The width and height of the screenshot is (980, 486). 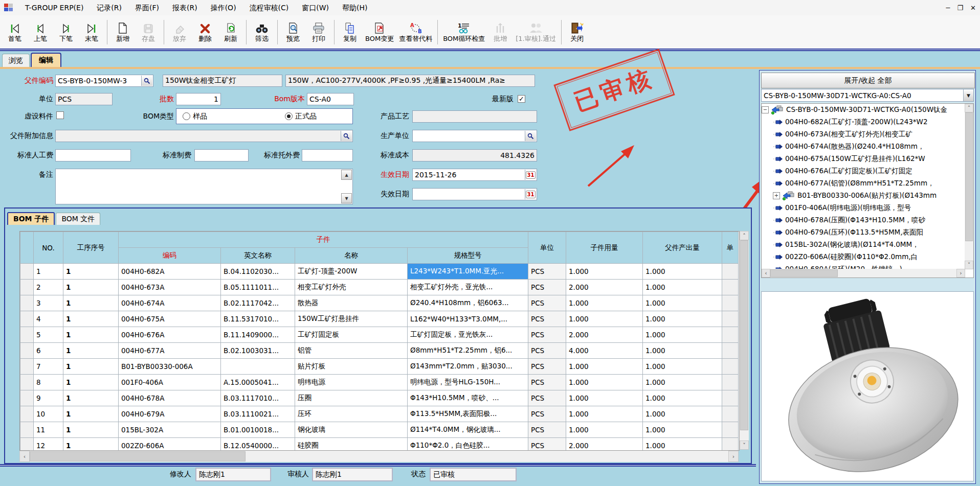 What do you see at coordinates (468, 445) in the screenshot?
I see `cell-spec: Φ110*Φ2.0，白色硅胶...` at bounding box center [468, 445].